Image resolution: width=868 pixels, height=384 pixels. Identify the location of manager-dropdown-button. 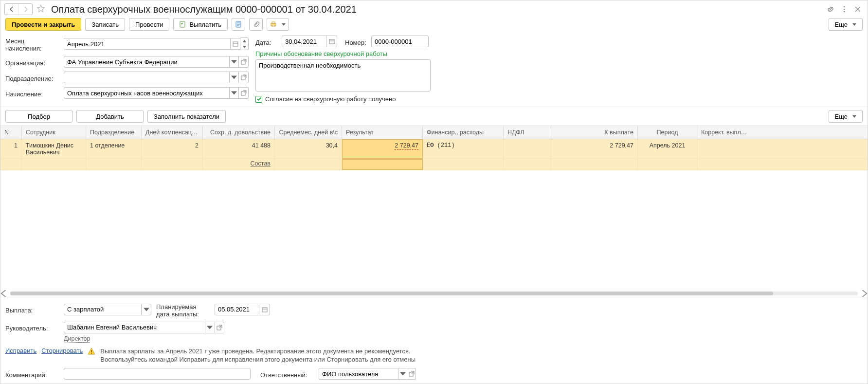
(210, 328).